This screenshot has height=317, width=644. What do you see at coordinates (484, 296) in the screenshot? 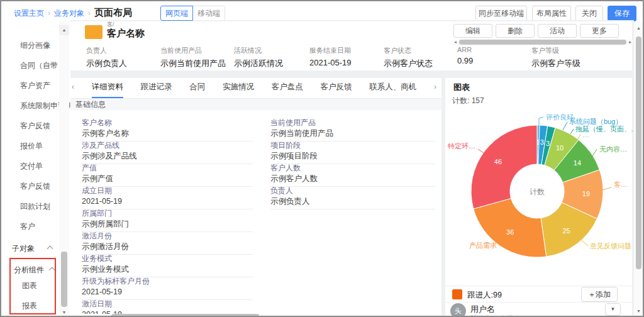
I see `follower-label: 跟进人:99` at bounding box center [484, 296].